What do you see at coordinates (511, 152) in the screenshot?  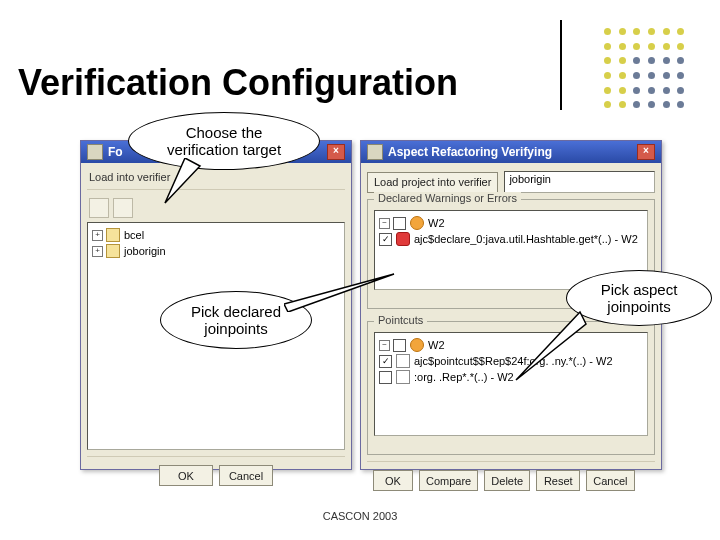 I see `titlebar: Aspect Refactoring Verifying ×` at bounding box center [511, 152].